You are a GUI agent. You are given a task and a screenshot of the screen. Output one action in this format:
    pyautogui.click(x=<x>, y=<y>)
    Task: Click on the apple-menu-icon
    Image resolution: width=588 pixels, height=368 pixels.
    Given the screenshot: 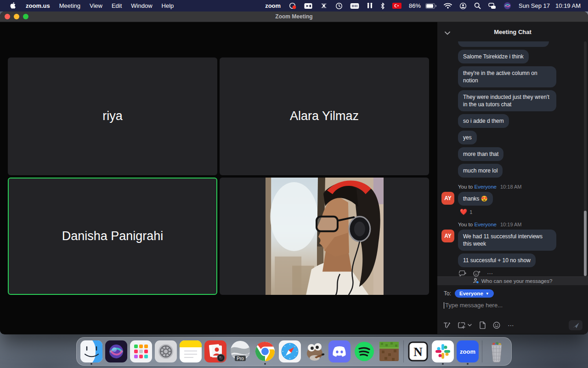 What is the action you would take?
    pyautogui.click(x=13, y=6)
    